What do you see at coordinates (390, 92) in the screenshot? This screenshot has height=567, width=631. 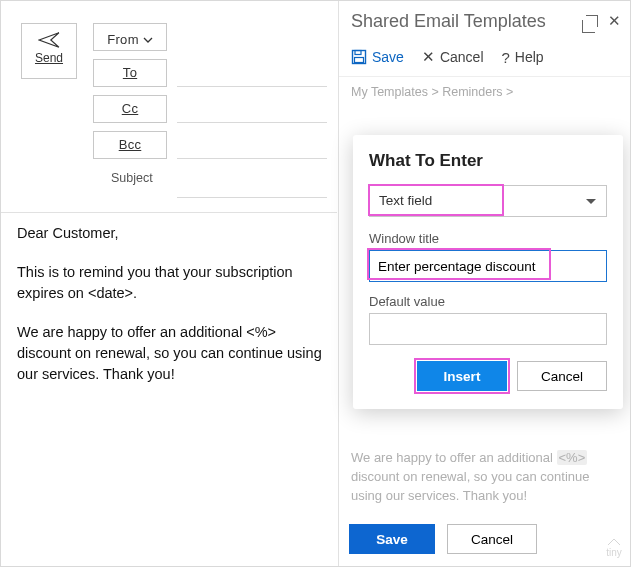 I see `crumb-templates: My Templates` at bounding box center [390, 92].